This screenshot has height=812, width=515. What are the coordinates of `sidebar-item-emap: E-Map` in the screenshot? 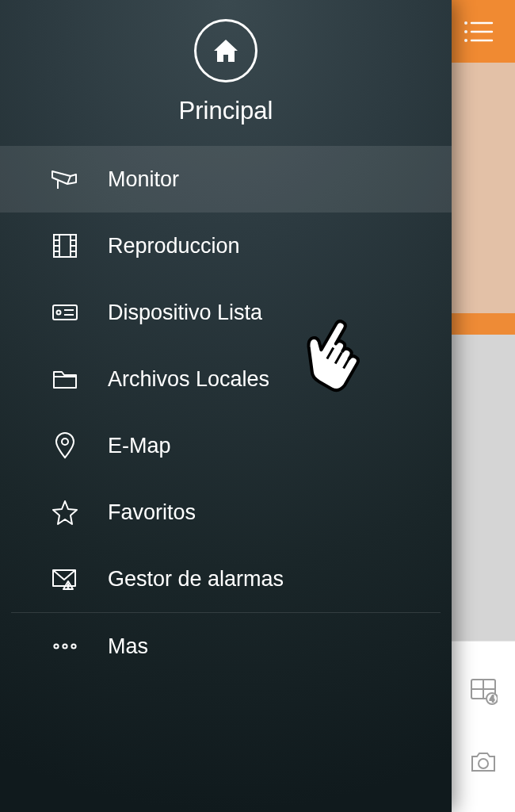 It's located at (226, 446).